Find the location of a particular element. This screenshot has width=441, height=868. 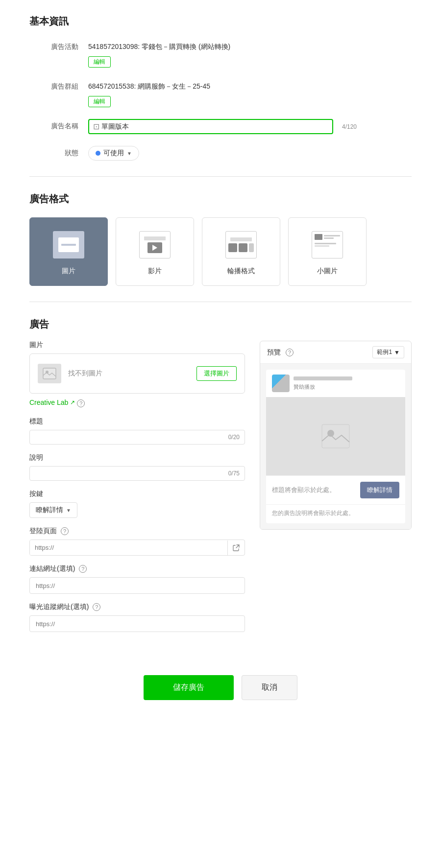

landing-page-field-group: 登陸頁面 ? is located at coordinates (137, 541).